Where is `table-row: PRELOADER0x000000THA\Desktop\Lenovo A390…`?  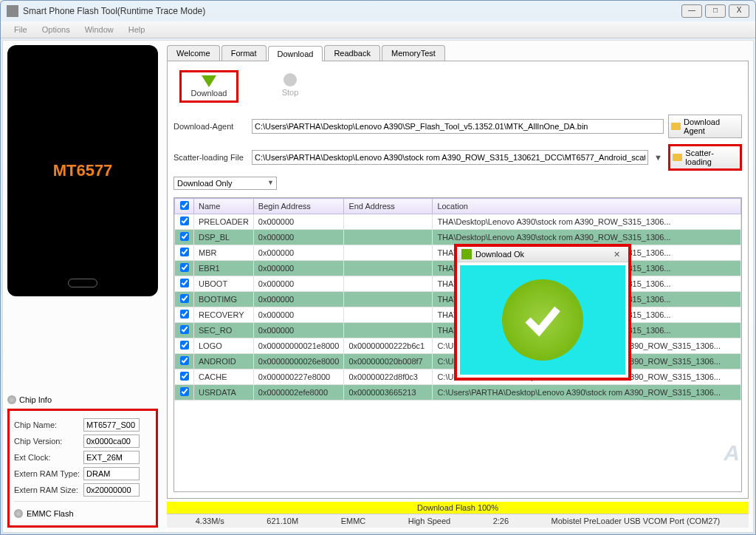
table-row: PRELOADER0x000000THA\Desktop\Lenovo A390… is located at coordinates (458, 222).